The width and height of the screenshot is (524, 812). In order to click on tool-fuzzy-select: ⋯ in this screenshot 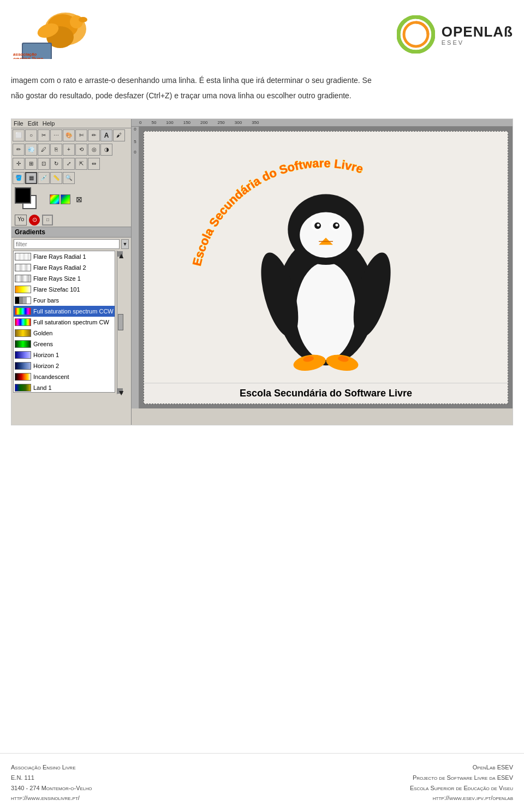, I will do `click(56, 135)`.